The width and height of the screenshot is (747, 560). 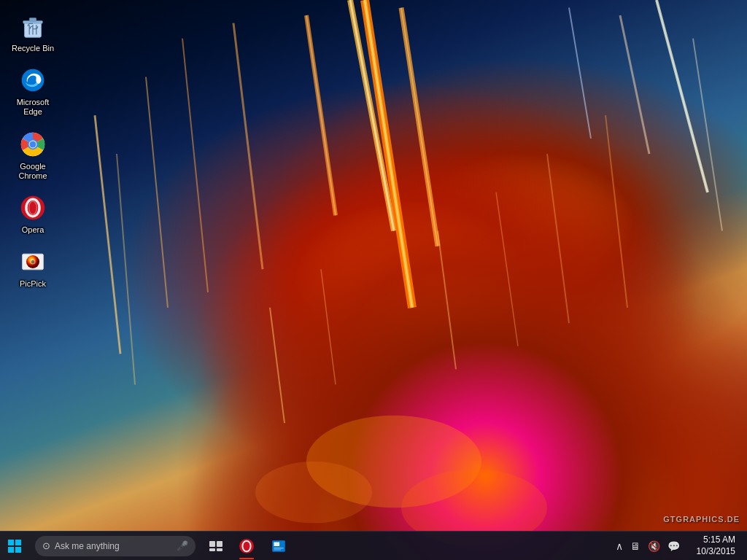 What do you see at coordinates (33, 155) in the screenshot?
I see `chrome-icon: Google Chrome` at bounding box center [33, 155].